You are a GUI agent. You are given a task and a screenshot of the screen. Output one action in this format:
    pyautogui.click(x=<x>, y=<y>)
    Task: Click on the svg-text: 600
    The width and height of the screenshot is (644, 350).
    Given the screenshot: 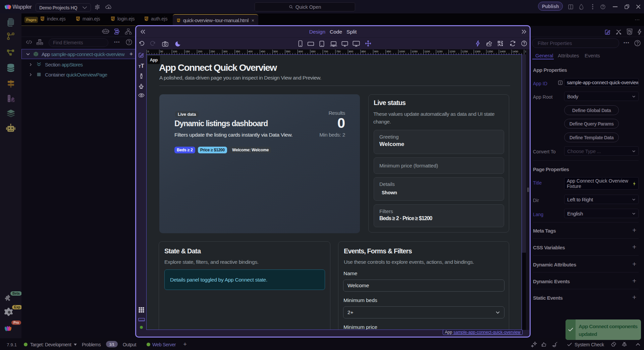 What is the action you would take?
    pyautogui.click(x=301, y=52)
    